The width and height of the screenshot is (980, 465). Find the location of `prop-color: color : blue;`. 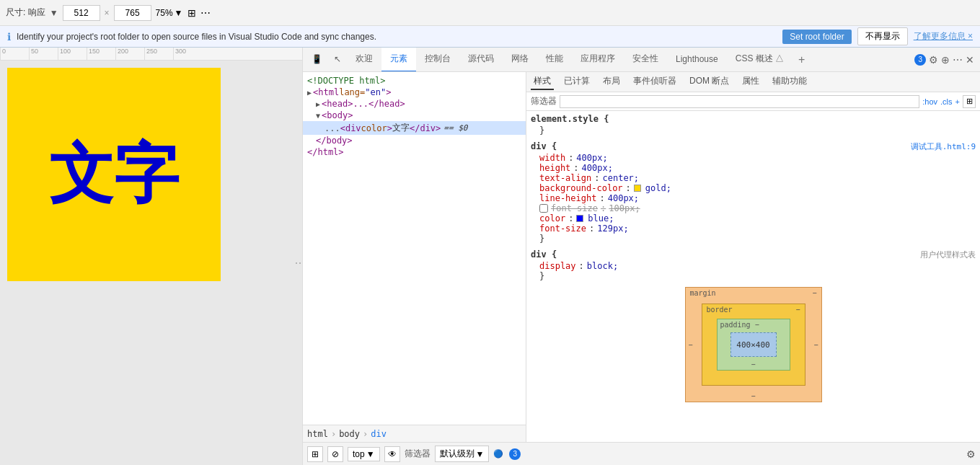

prop-color: color : blue; is located at coordinates (757, 218).